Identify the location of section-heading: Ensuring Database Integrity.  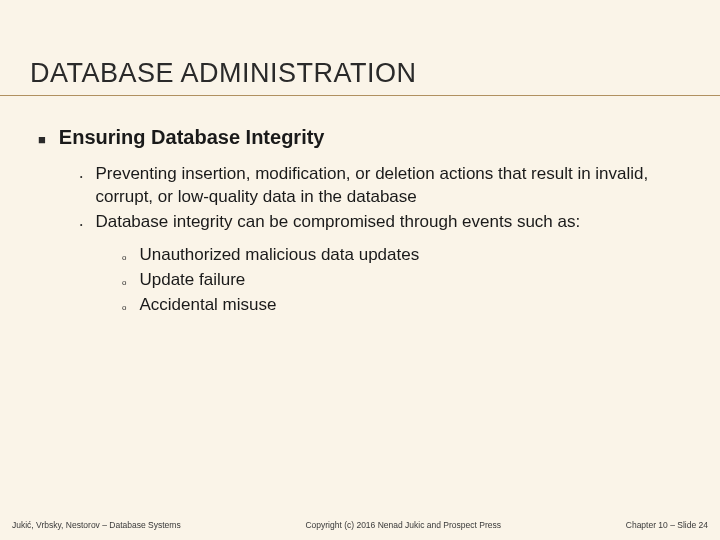
(192, 138).